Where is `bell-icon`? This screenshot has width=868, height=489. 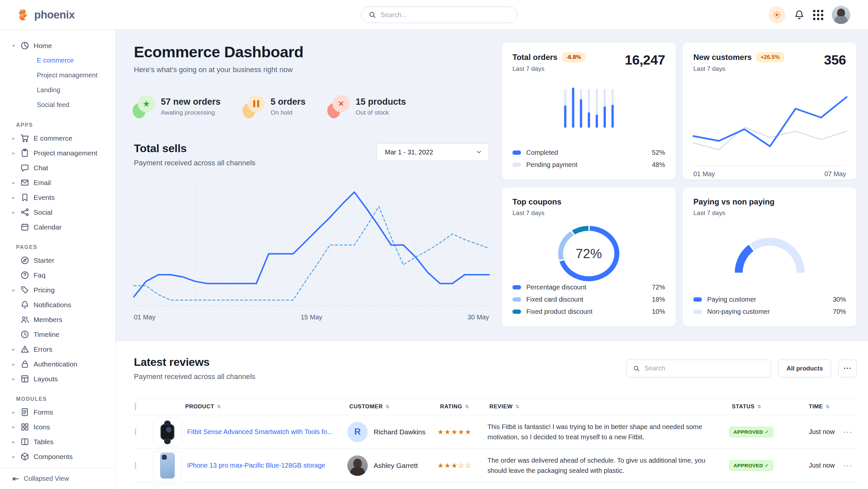
bell-icon is located at coordinates (799, 15).